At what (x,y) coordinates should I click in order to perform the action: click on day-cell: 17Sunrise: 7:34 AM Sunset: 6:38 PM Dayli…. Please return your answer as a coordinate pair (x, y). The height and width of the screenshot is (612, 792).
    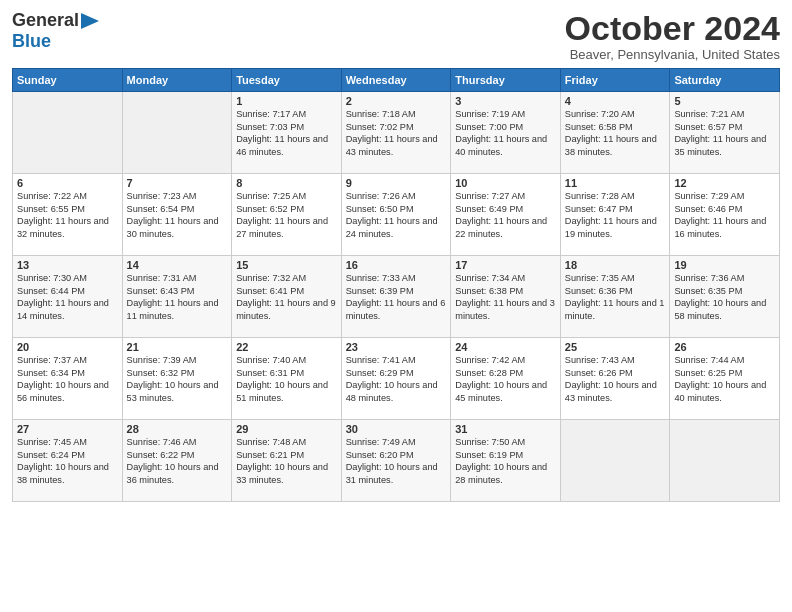
    Looking at the image, I should click on (506, 297).